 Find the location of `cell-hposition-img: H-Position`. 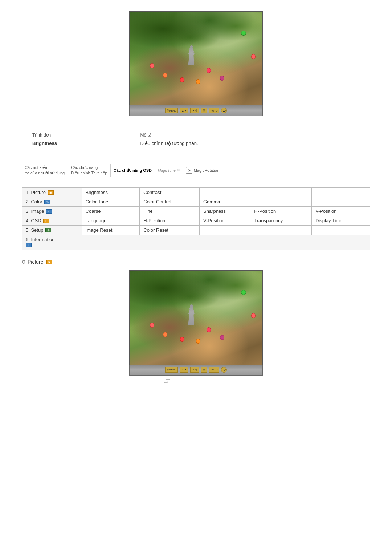

cell-hposition-img: H-Position is located at coordinates (281, 211).